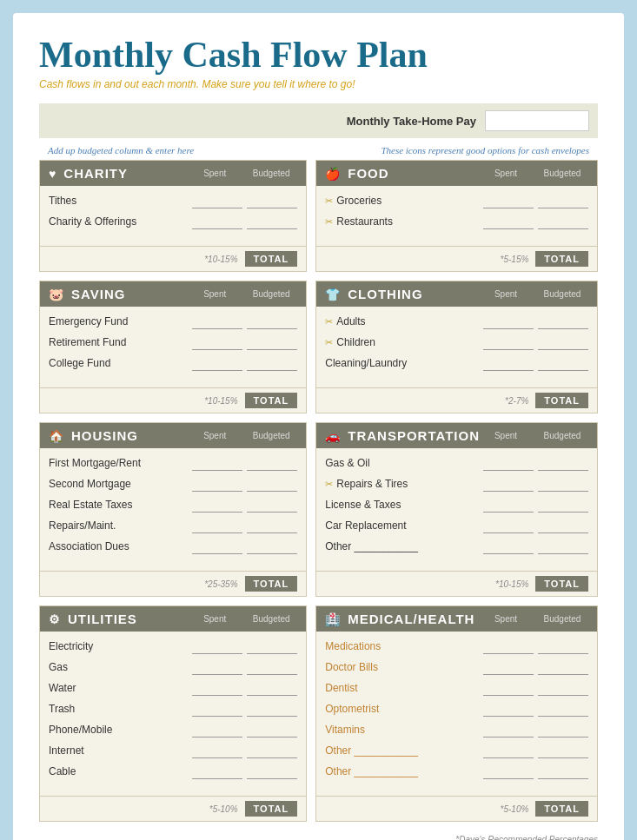 This screenshot has height=840, width=637. I want to click on electricity-budgeted, so click(272, 646).